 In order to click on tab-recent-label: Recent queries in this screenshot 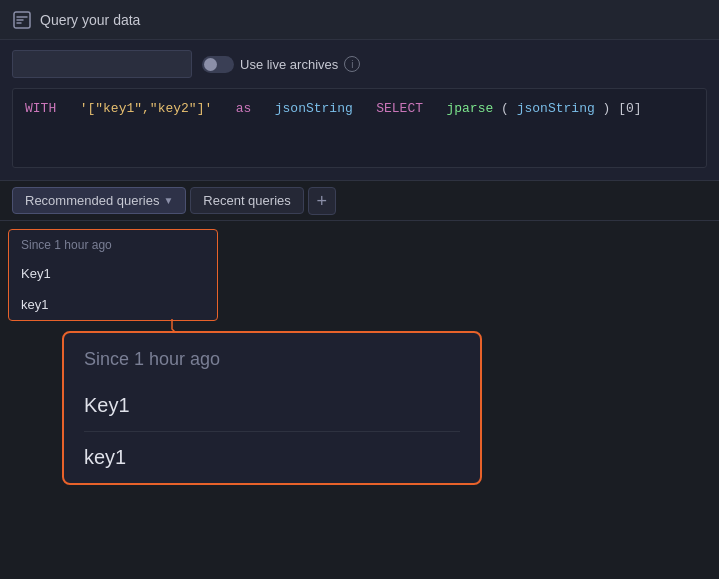, I will do `click(246, 200)`.